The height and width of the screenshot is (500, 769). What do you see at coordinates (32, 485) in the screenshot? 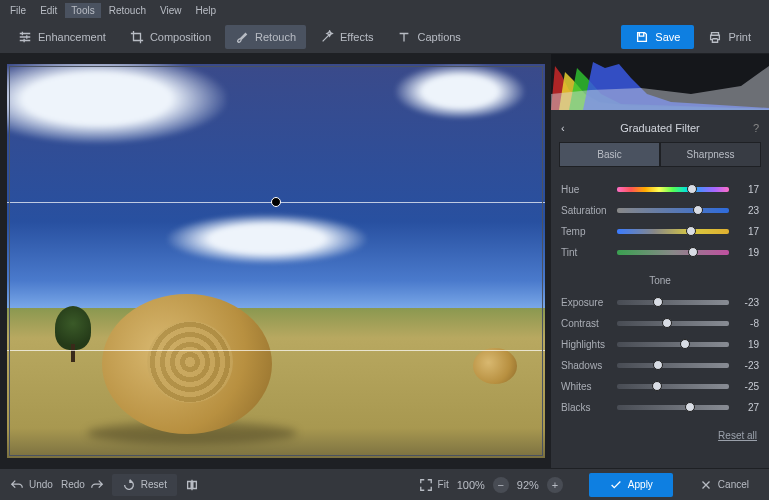
I see `undo-button: Undo` at bounding box center [32, 485].